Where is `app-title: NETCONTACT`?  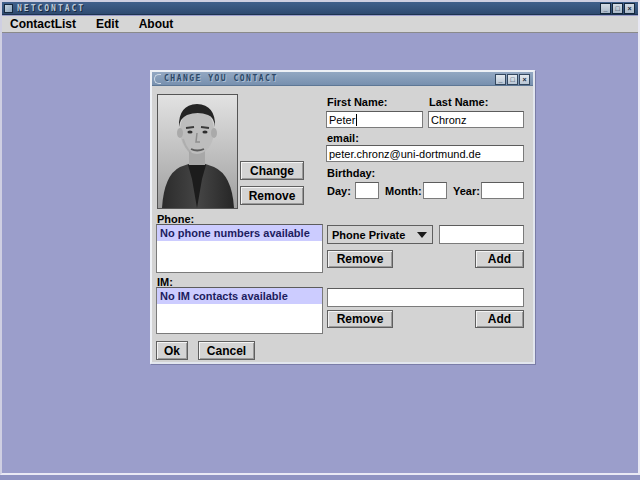 app-title: NETCONTACT is located at coordinates (51, 8).